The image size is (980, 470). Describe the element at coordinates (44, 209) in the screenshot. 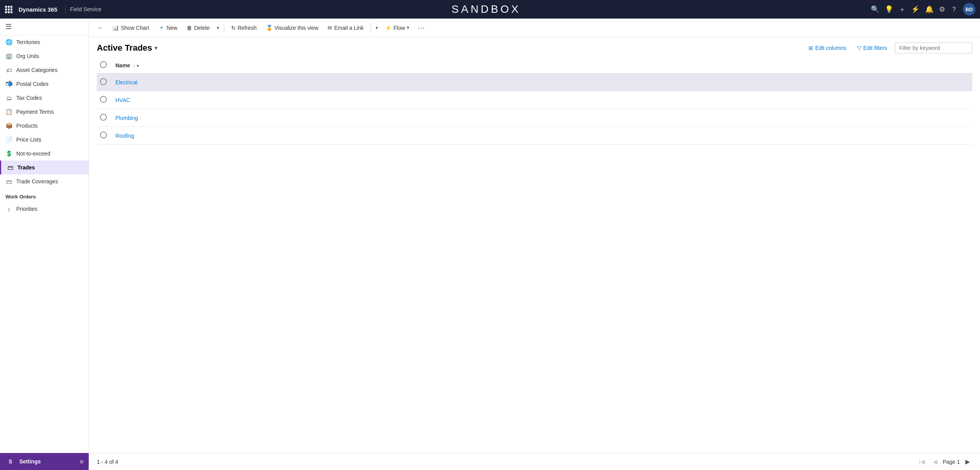

I see `sidebar-item-priorities: ↕ Priorities` at that location.